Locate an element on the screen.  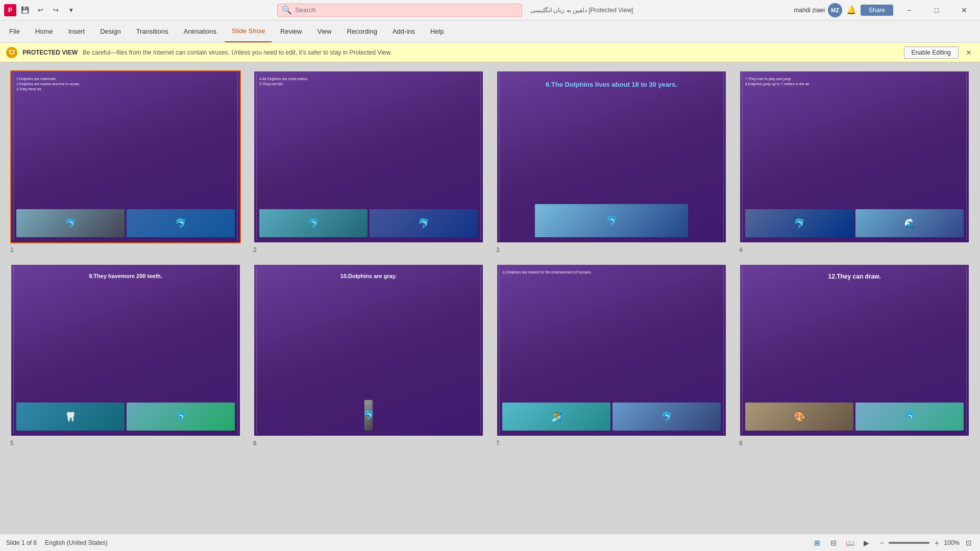
slide-4-img-1: 🐬 is located at coordinates (799, 223).